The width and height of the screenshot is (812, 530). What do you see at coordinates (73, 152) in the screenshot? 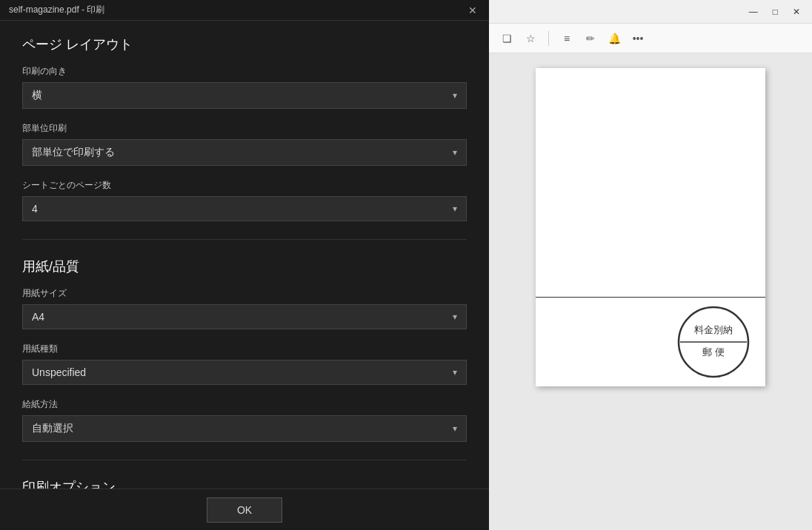
I see `collation-value: 部単位で印刷する` at bounding box center [73, 152].